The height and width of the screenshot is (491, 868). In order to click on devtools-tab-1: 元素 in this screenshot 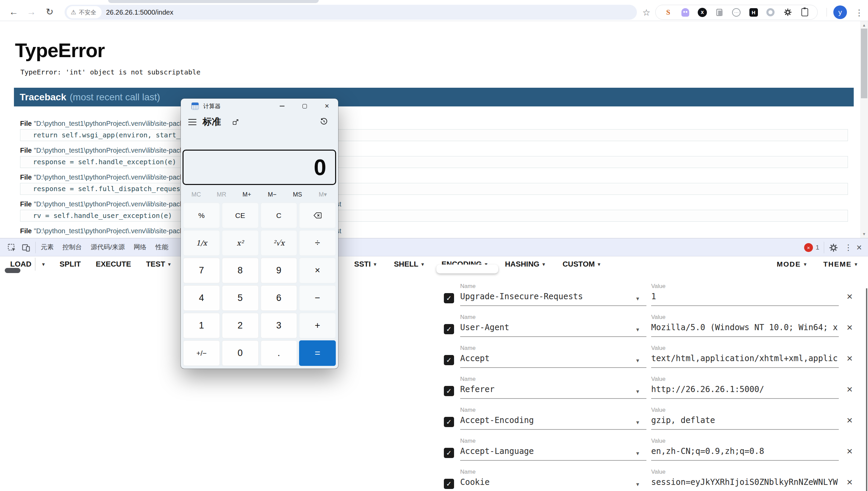, I will do `click(47, 247)`.